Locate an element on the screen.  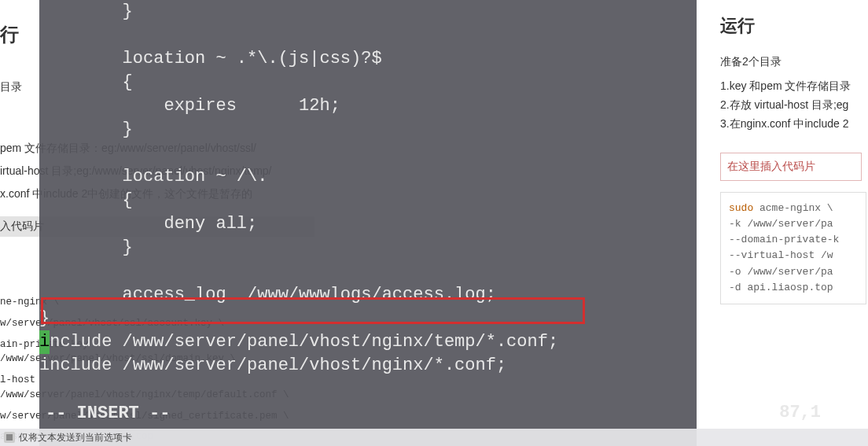
code-line: --domain-private-k is located at coordinates (797, 240).